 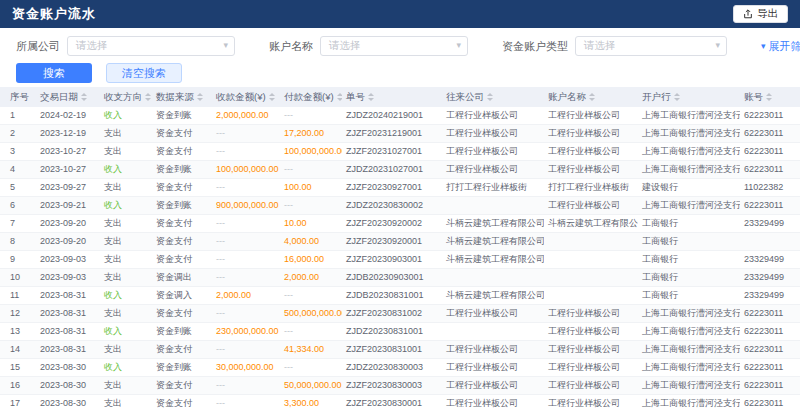 I want to click on cell-no: 11, so click(x=18, y=296).